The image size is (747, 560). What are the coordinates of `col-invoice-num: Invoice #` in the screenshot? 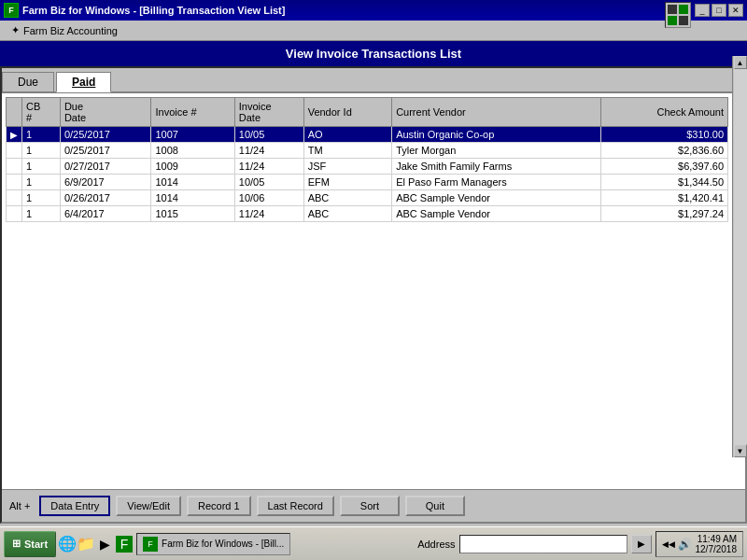 It's located at (192, 112).